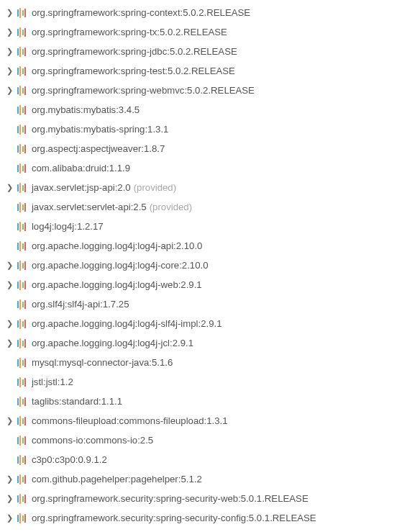 The width and height of the screenshot is (402, 532). Describe the element at coordinates (201, 148) in the screenshot. I see `dependency-row: org.aspectj:aspectjweaver:1.8.7` at that location.